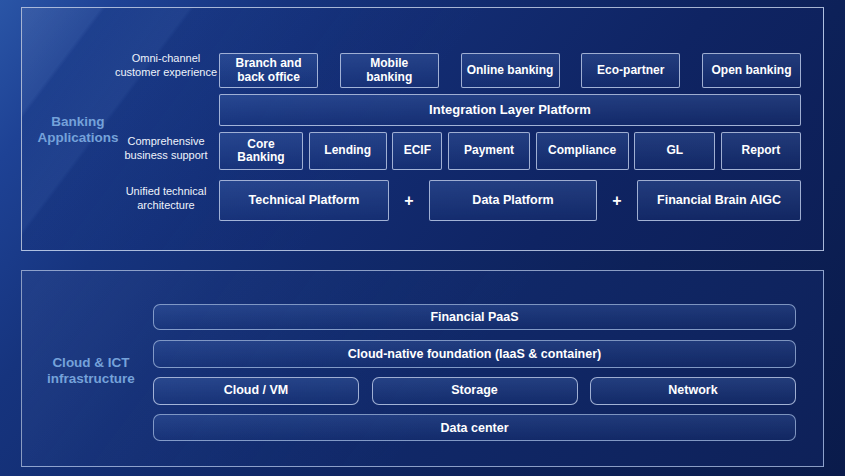  Describe the element at coordinates (582, 151) in the screenshot. I see `box-compliance: Compliance` at that location.